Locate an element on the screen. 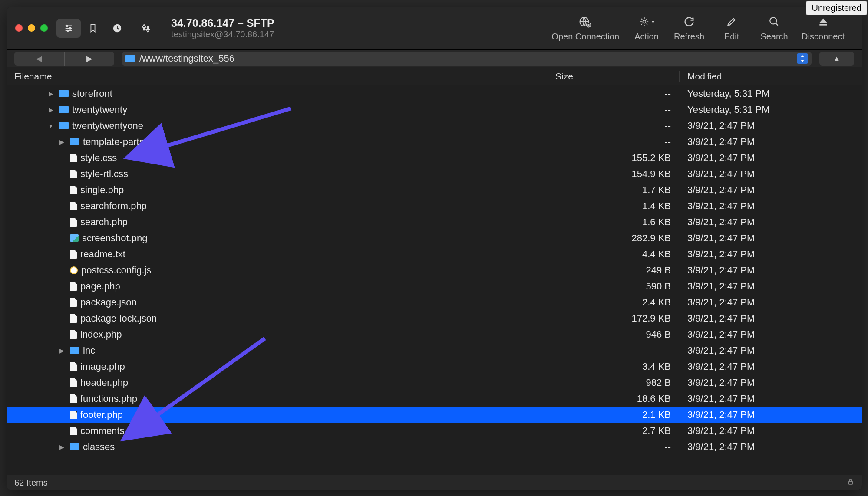 This screenshot has height=496, width=868. header-modified: Modified is located at coordinates (771, 76).